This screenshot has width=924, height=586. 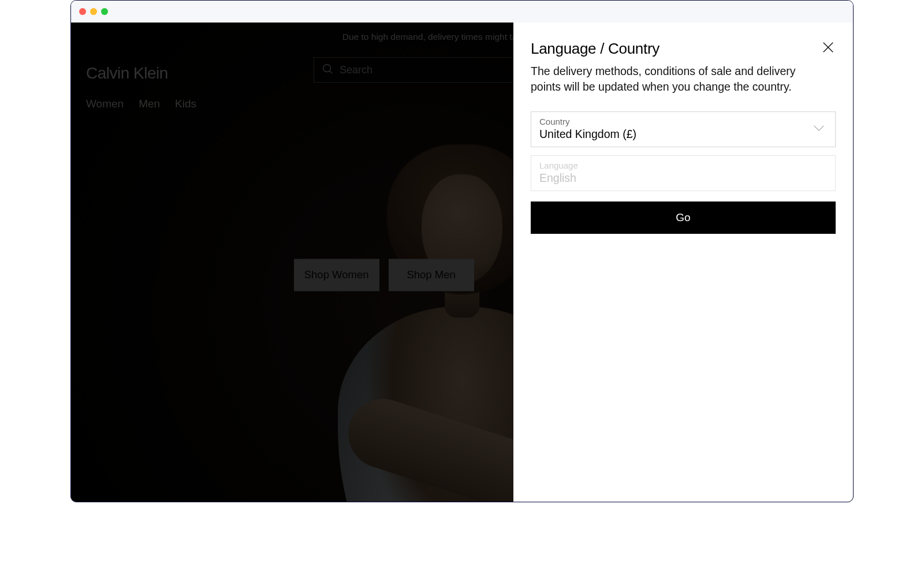 I want to click on language-select: Language English, so click(x=683, y=173).